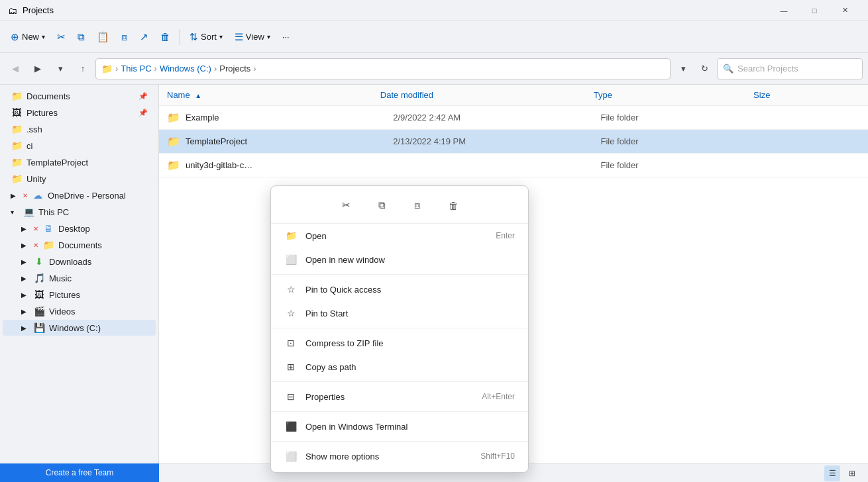  I want to click on sidebar-item-pictures-pc: ▶ 🖼 Pictures, so click(80, 295).